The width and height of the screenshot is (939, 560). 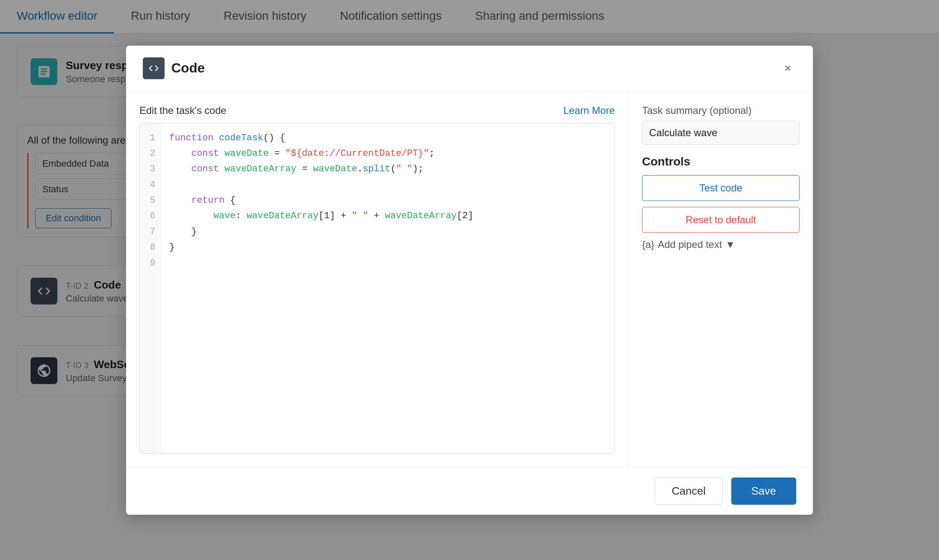 What do you see at coordinates (154, 68) in the screenshot?
I see `modal-code-icon` at bounding box center [154, 68].